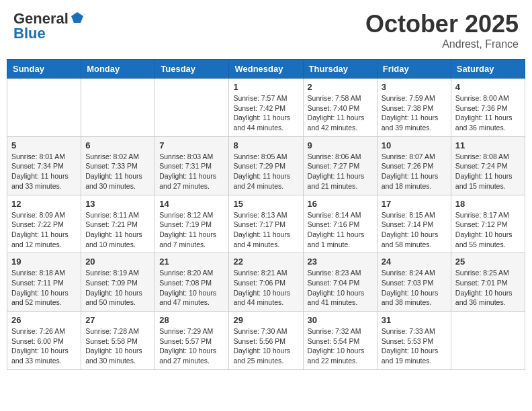  What do you see at coordinates (118, 145) in the screenshot?
I see `cell-day-number: 6` at bounding box center [118, 145].